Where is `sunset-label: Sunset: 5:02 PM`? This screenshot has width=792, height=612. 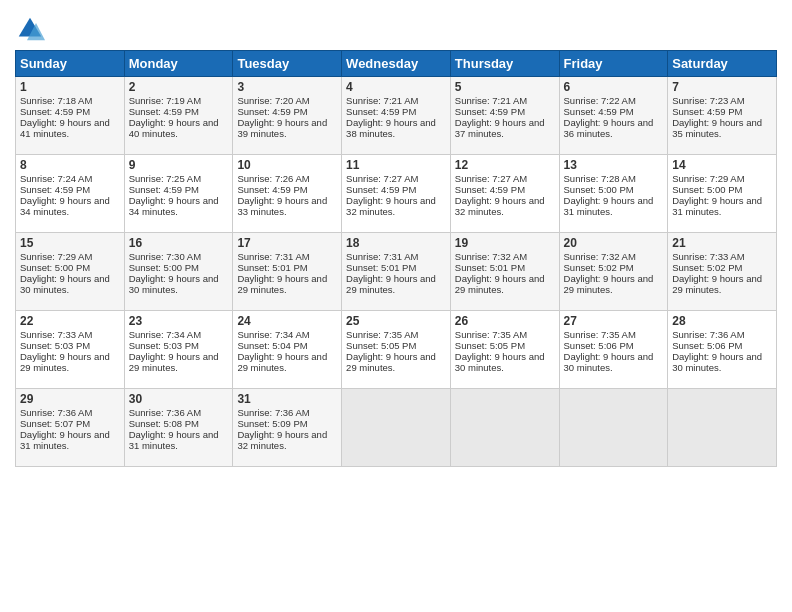
sunset-label: Sunset: 5:02 PM is located at coordinates (707, 268).